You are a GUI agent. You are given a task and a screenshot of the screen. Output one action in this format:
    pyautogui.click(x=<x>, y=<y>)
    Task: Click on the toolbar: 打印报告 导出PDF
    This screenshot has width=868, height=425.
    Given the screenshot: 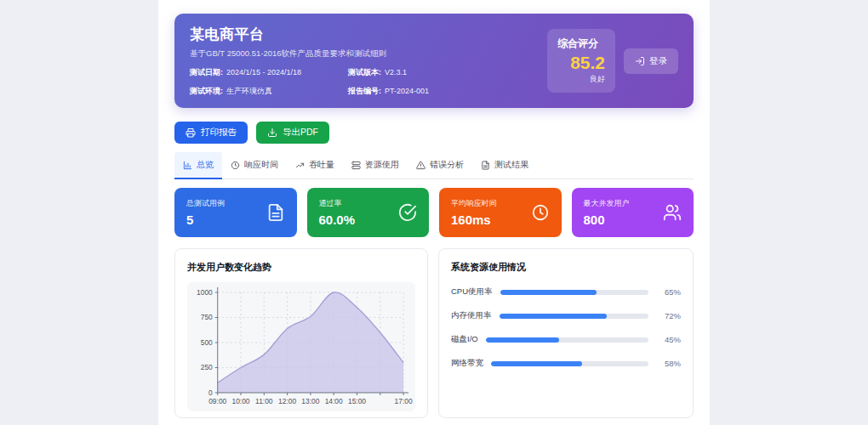 What is the action you would take?
    pyautogui.click(x=434, y=133)
    